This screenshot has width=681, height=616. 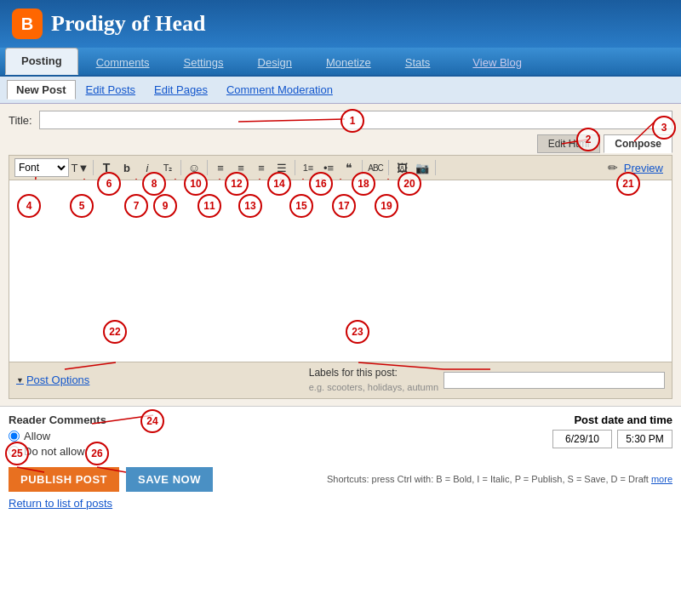 I want to click on title-input, so click(x=356, y=120).